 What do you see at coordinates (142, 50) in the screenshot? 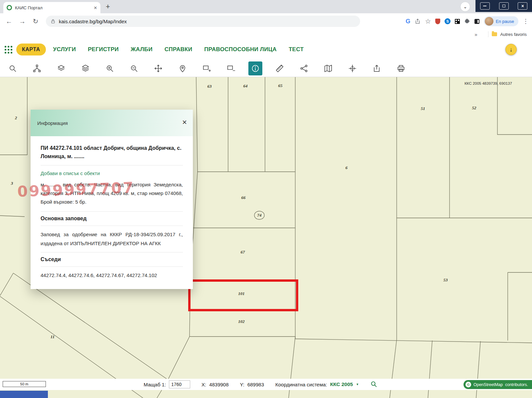
I see `nav-item-3: ЖАЛБИ` at bounding box center [142, 50].